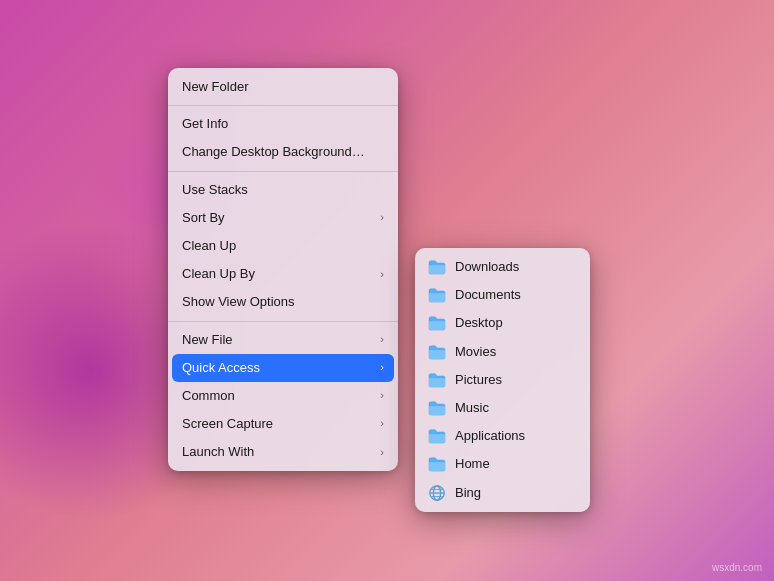 This screenshot has height=581, width=774. What do you see at coordinates (502, 267) in the screenshot?
I see `submenu-item-downloads: Downloads` at bounding box center [502, 267].